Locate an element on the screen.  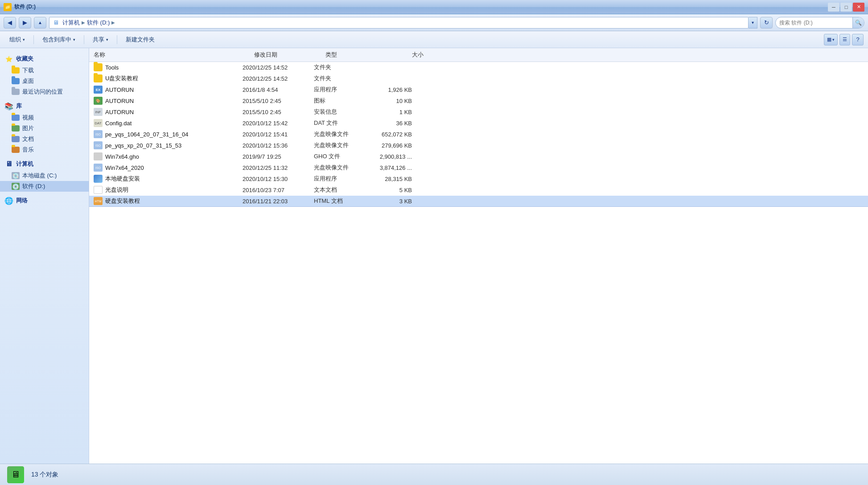
favorites-icon: ⭐ is located at coordinates (9, 59).